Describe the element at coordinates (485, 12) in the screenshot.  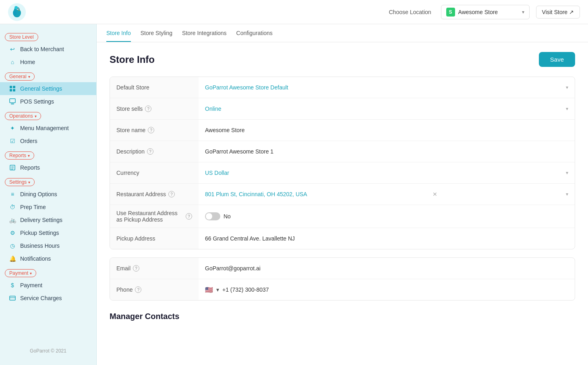
I see `location-dropdown: S Awesome Store ▾` at that location.